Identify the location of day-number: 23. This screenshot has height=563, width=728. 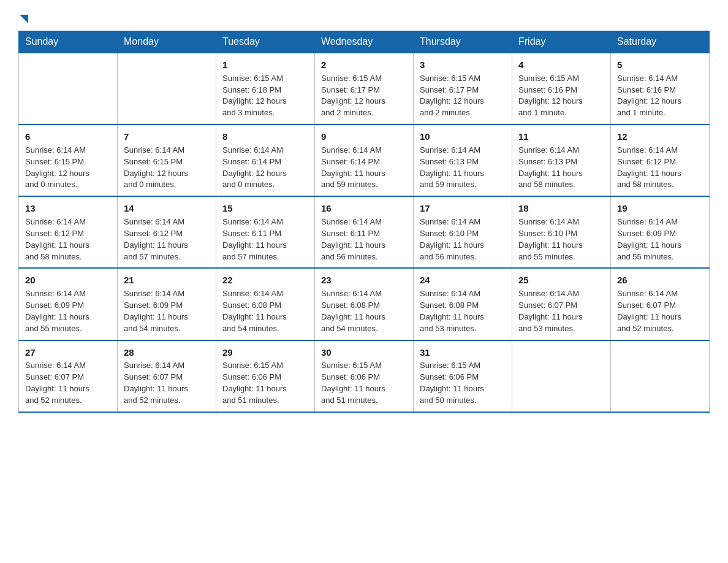
(364, 280).